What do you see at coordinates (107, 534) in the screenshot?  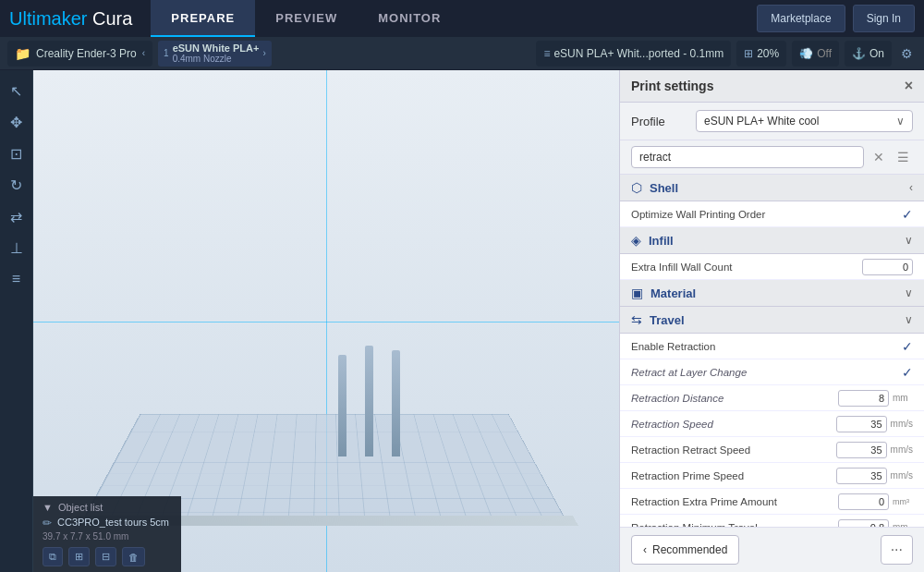 I see `object-list-panel: ▼ Object list ✏ CC3PRO_test tours 5cm 39…` at bounding box center [107, 534].